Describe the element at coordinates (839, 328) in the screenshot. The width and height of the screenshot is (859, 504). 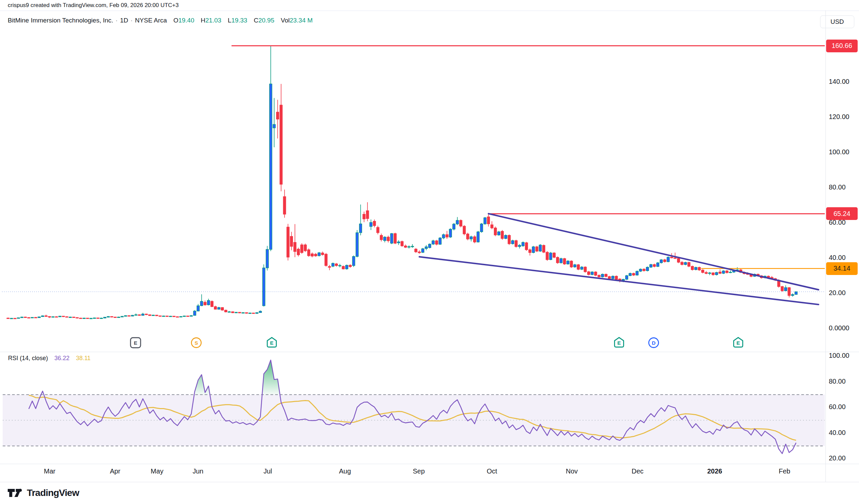
I see `price-tick: 0.0000` at that location.